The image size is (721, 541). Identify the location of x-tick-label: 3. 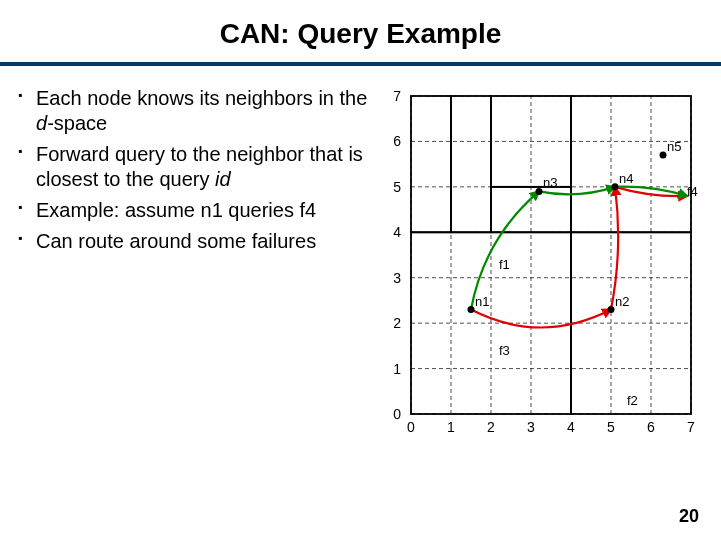
(531, 427).